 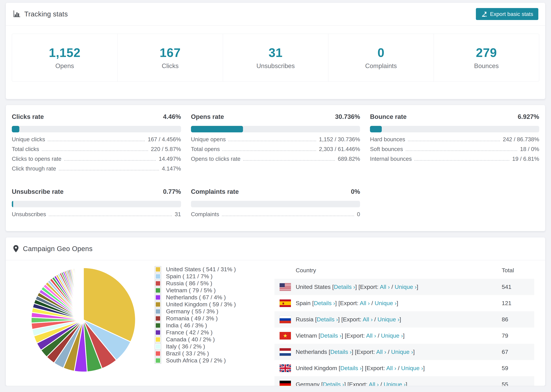 What do you see at coordinates (186, 325) in the screenshot?
I see `legend-label: India ( 46 / 3% )` at bounding box center [186, 325].